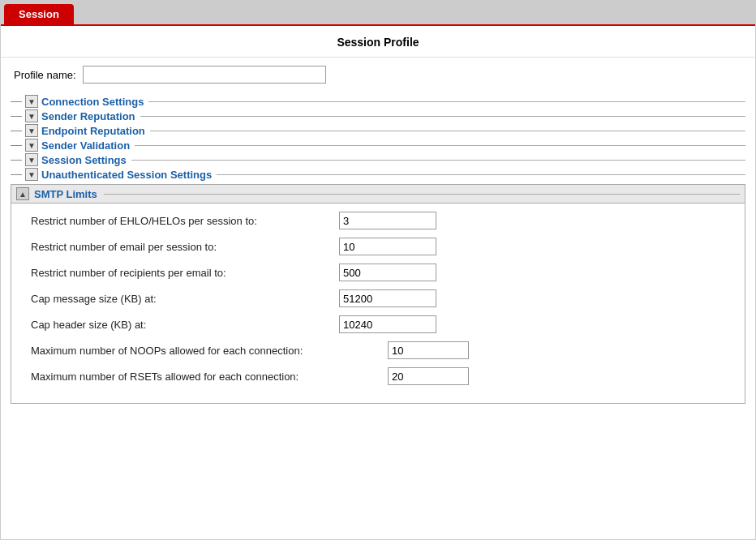 Image resolution: width=756 pixels, height=540 pixels. Describe the element at coordinates (88, 117) in the screenshot. I see `sender-reputation-title: Sender Reputation` at that location.